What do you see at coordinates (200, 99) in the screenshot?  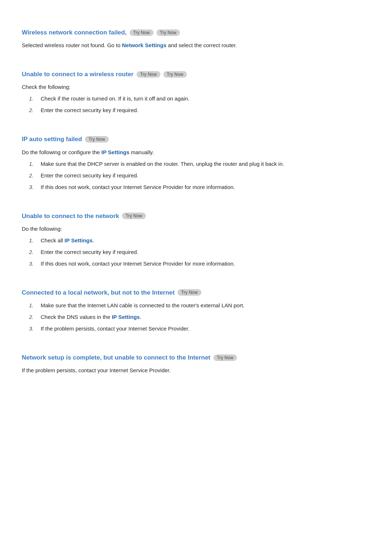 I see `list-item: Check if the router is turned on. If it …` at bounding box center [200, 99].